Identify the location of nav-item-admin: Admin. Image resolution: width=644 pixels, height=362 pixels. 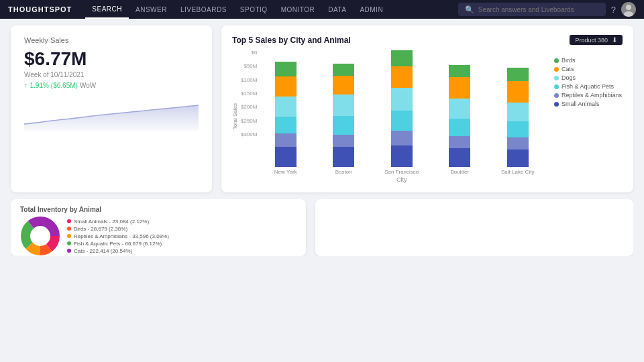
(372, 9).